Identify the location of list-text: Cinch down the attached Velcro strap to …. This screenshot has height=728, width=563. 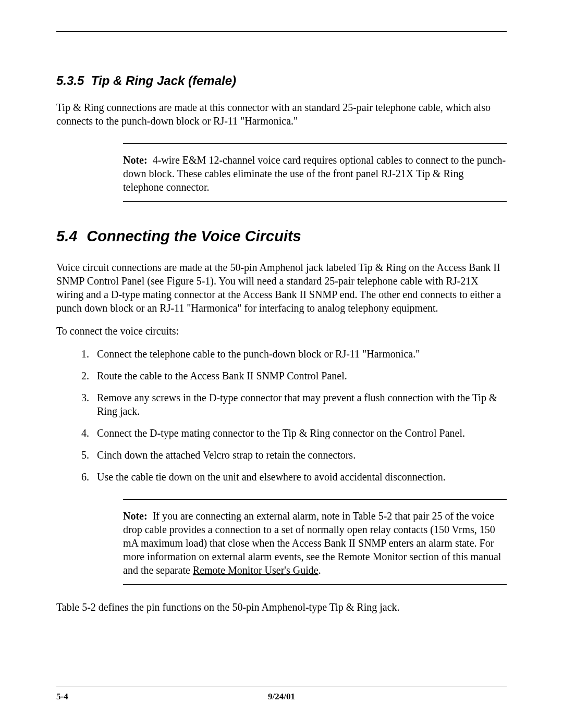
(302, 455).